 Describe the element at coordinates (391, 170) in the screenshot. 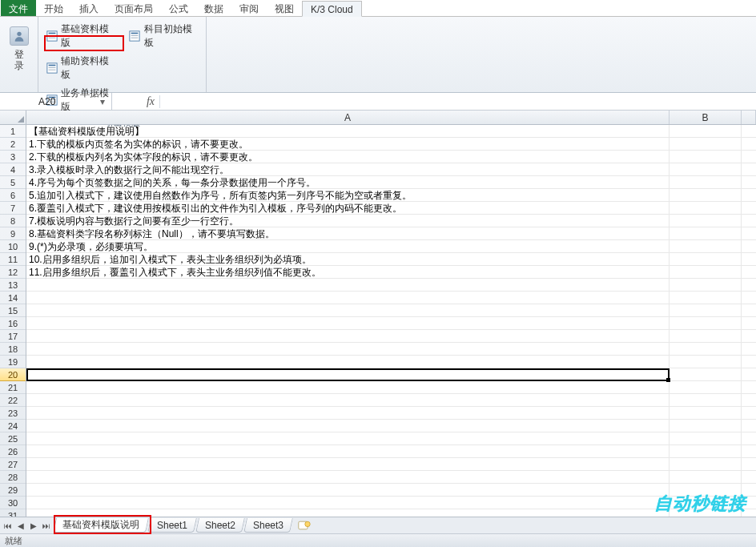

I see `table-row: 3.录入模板时录入的数据行之间不能出现空行。` at that location.